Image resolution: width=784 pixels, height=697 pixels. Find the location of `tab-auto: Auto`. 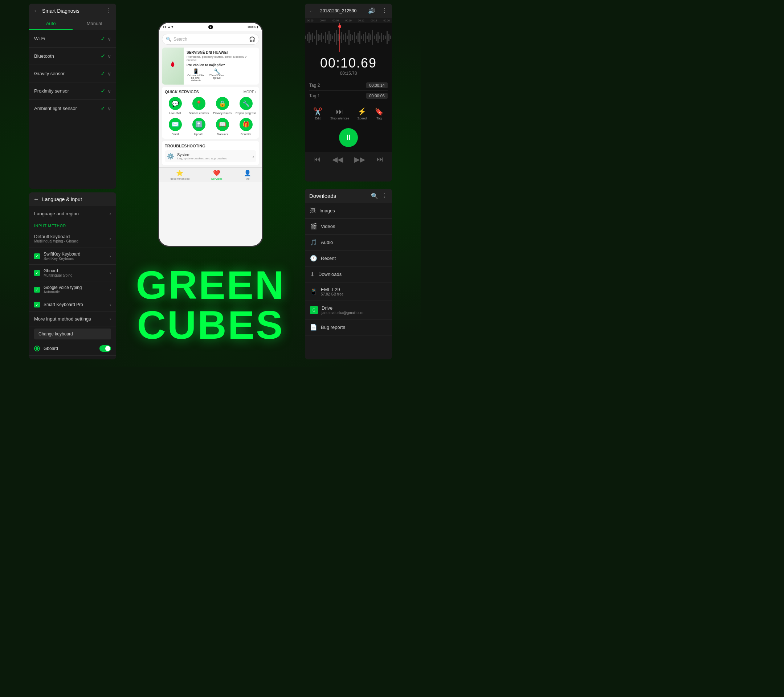

tab-auto: Auto is located at coordinates (51, 24).